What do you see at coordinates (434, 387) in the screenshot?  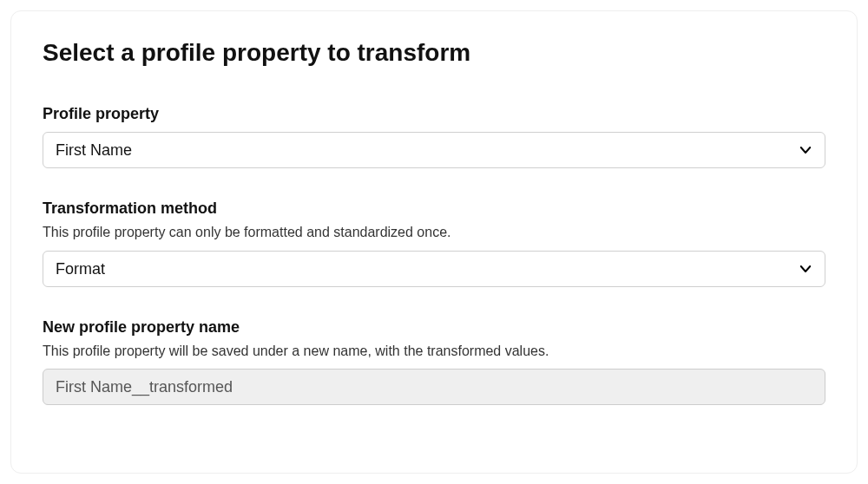 I see `new-property-name-input` at bounding box center [434, 387].